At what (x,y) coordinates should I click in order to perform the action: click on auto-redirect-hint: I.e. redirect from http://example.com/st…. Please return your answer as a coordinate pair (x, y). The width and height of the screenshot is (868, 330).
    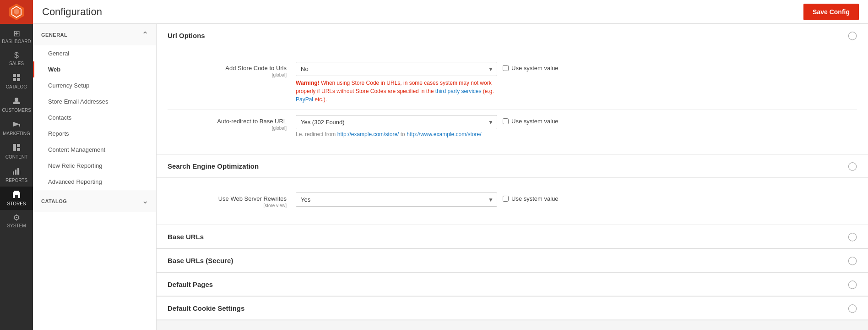
    Looking at the image, I should click on (396, 134).